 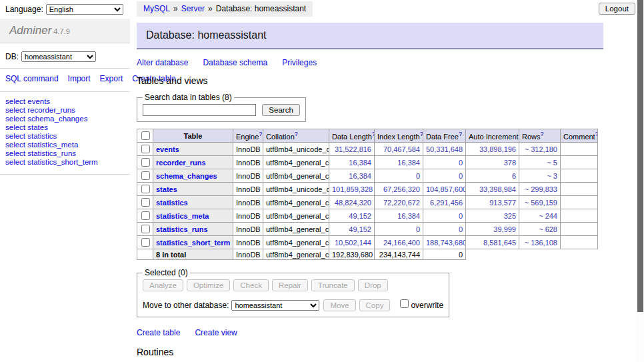 I want to click on table-row: eventsInnoDButf8mb4_unicode_ci31,522,816…, so click(x=368, y=149).